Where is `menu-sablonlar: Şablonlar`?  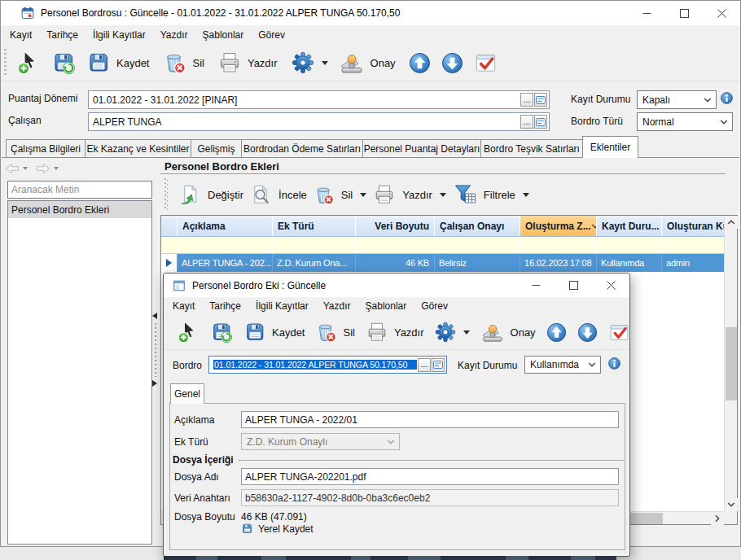 menu-sablonlar: Şablonlar is located at coordinates (223, 35).